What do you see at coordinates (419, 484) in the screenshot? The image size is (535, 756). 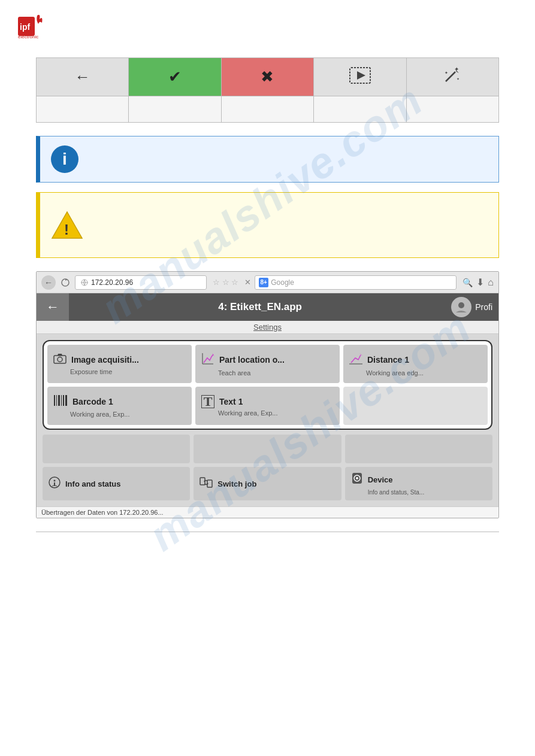 I see `status-tile-device: Device Info and status, Sta...` at bounding box center [419, 484].